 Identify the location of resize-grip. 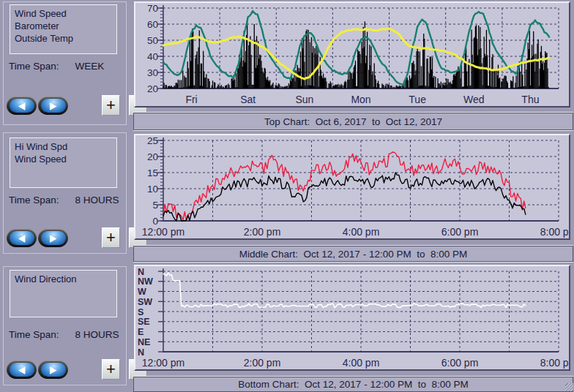
(570, 388).